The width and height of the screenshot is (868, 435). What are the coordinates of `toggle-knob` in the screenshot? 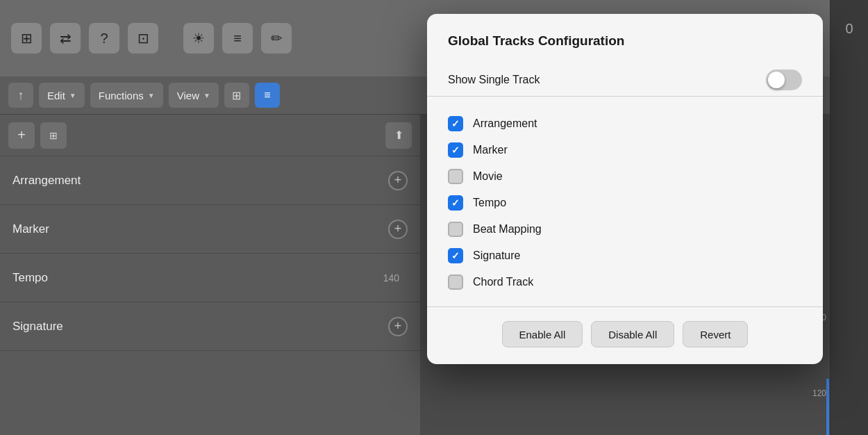 It's located at (776, 80).